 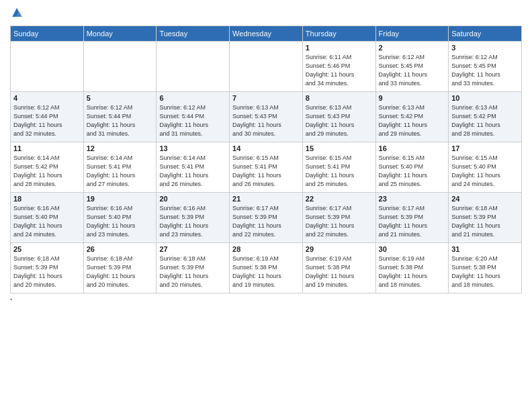 I want to click on day-of-week-header: Friday, so click(x=412, y=34).